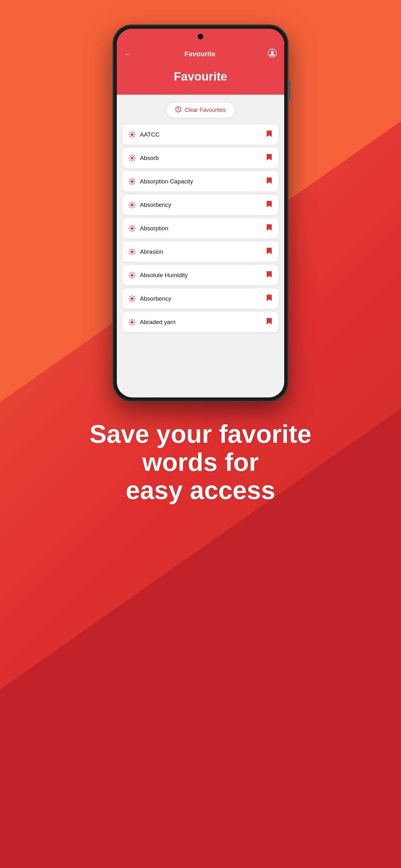 Image resolution: width=401 pixels, height=868 pixels. What do you see at coordinates (201, 77) in the screenshot?
I see `hero-title: Favourite` at bounding box center [201, 77].